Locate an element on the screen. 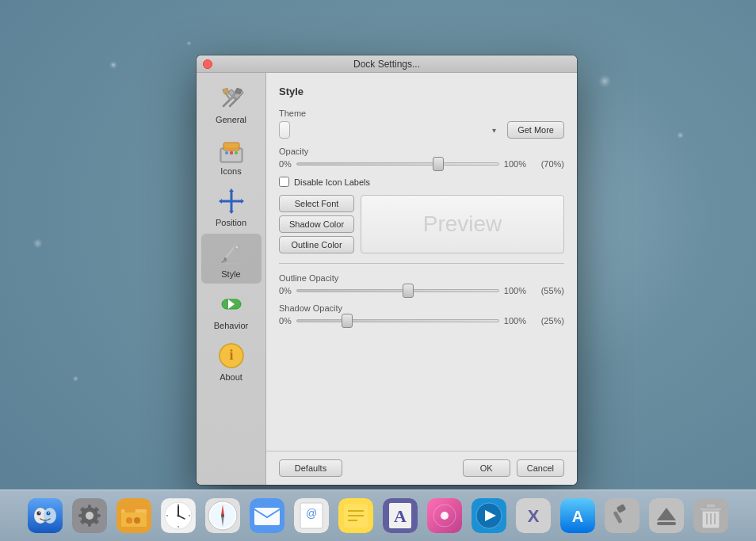 The image size is (756, 541). bottom-buttons: Defaults OK Cancel is located at coordinates (422, 467).